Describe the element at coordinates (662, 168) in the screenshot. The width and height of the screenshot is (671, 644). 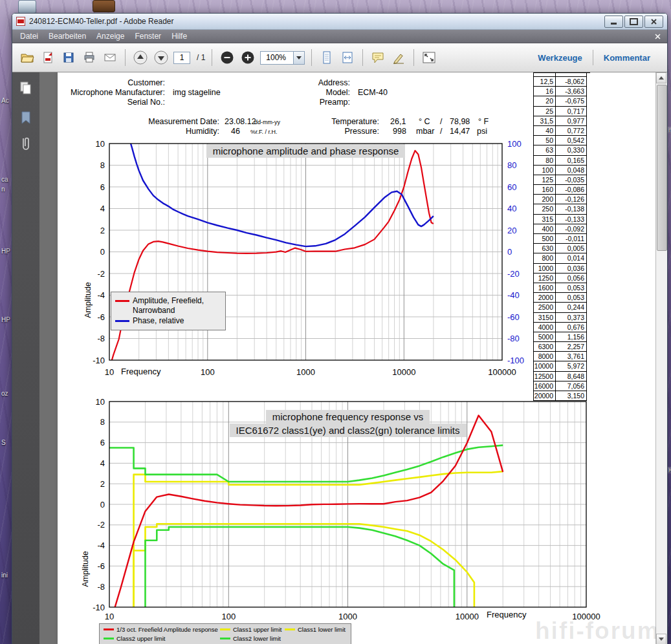
I see `scrollbar-thumb` at that location.